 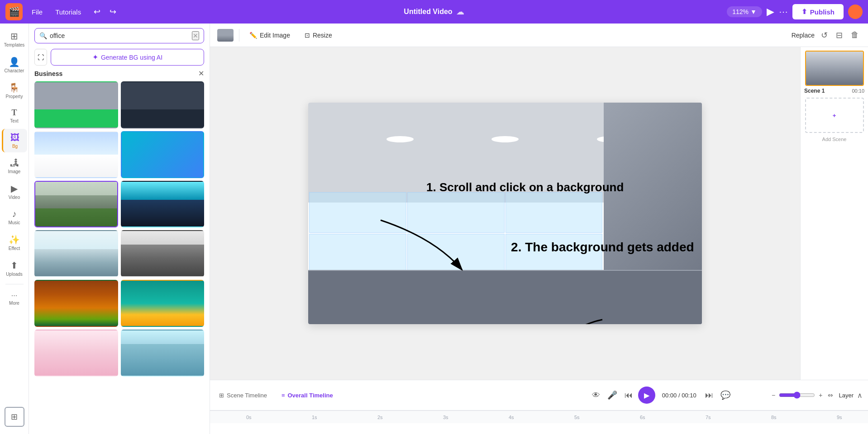 What do you see at coordinates (855, 12) in the screenshot?
I see `user-avatar` at bounding box center [855, 12].